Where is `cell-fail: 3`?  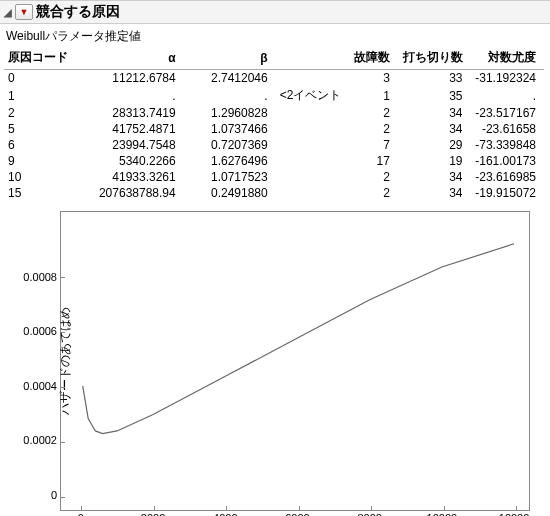
cell-fail: 3 is located at coordinates (373, 78).